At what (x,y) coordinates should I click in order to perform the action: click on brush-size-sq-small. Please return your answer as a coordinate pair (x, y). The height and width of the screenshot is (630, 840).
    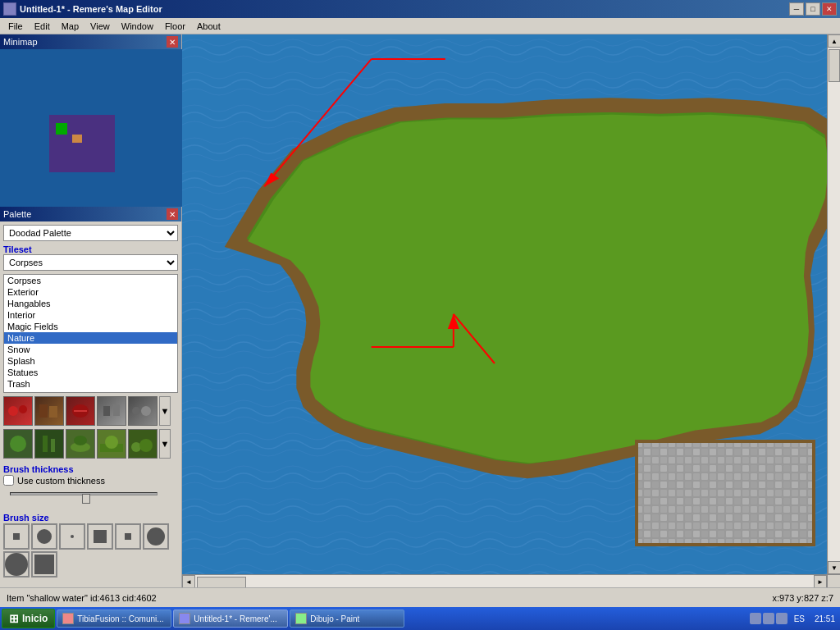
    Looking at the image, I should click on (16, 536).